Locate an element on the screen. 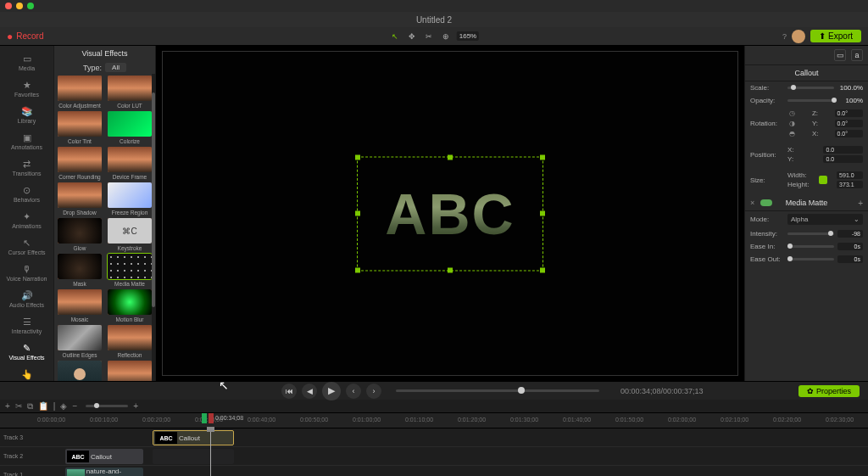  media-matte-remove-icon: × is located at coordinates (753, 203).